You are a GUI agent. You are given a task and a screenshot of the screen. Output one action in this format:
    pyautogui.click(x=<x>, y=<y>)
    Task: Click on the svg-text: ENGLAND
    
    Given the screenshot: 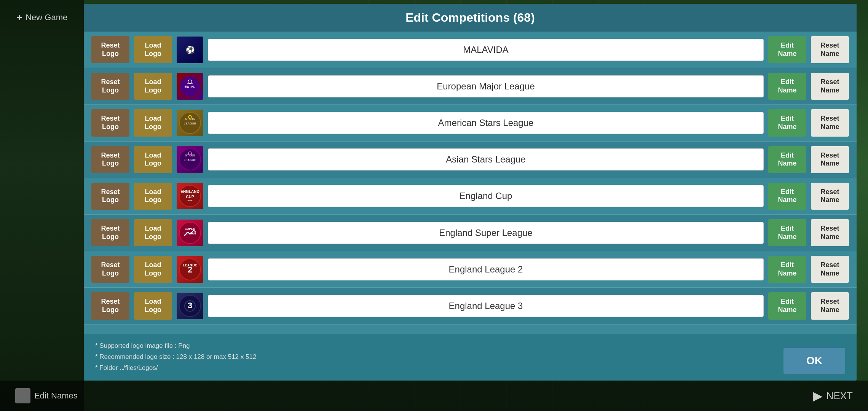 What is the action you would take?
    pyautogui.click(x=190, y=192)
    